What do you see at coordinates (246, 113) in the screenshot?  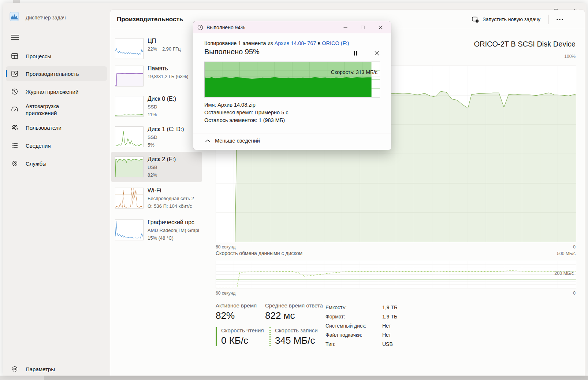 I see `copy-time-remaining: Оставшееся время: Примерно 5 с` at bounding box center [246, 113].